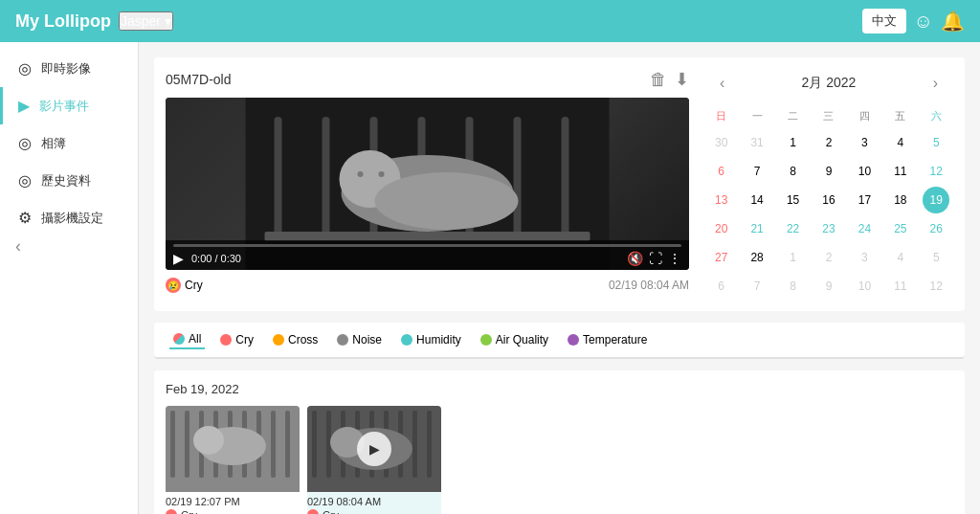 The width and height of the screenshot is (980, 514). I want to click on cal-day-8-next: 8, so click(793, 286).